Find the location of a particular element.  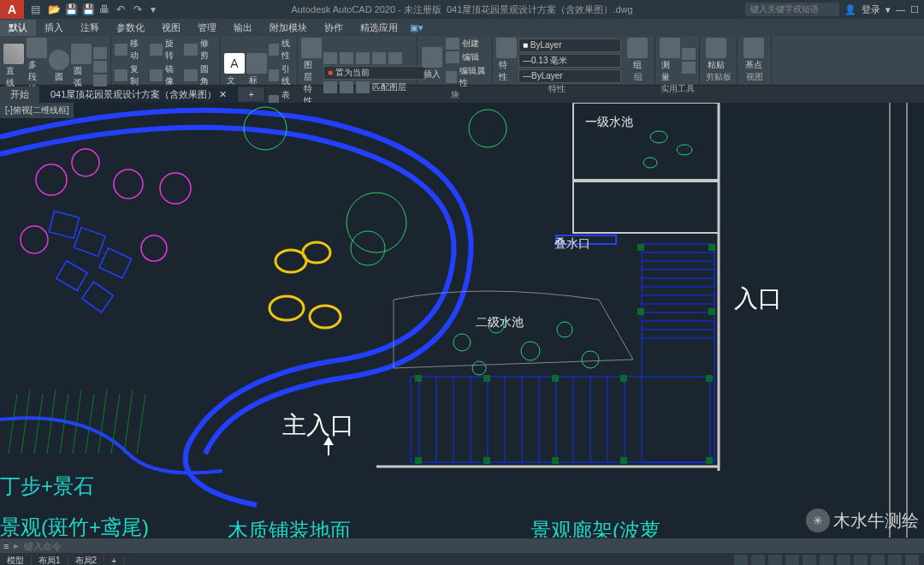

paste-button: 粘贴 is located at coordinates (716, 55).